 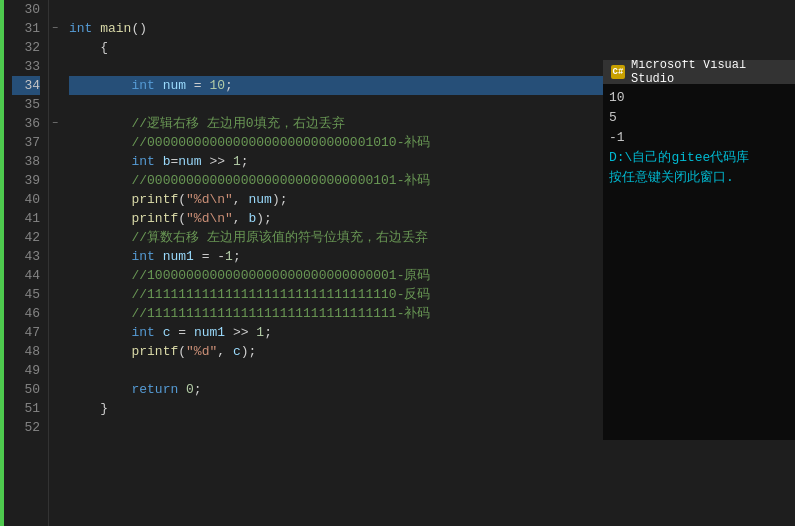 What do you see at coordinates (699, 98) in the screenshot?
I see `console-line-0: 10` at bounding box center [699, 98].